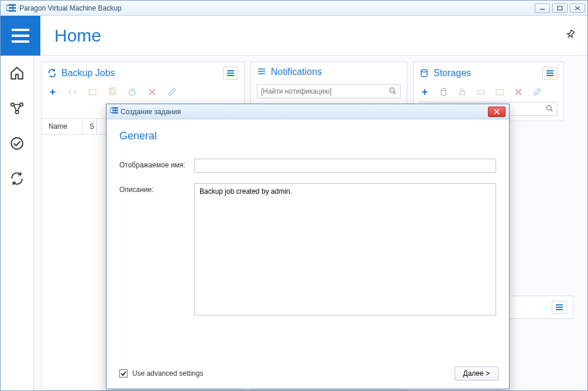  I want to click on link-icon, so click(73, 92).